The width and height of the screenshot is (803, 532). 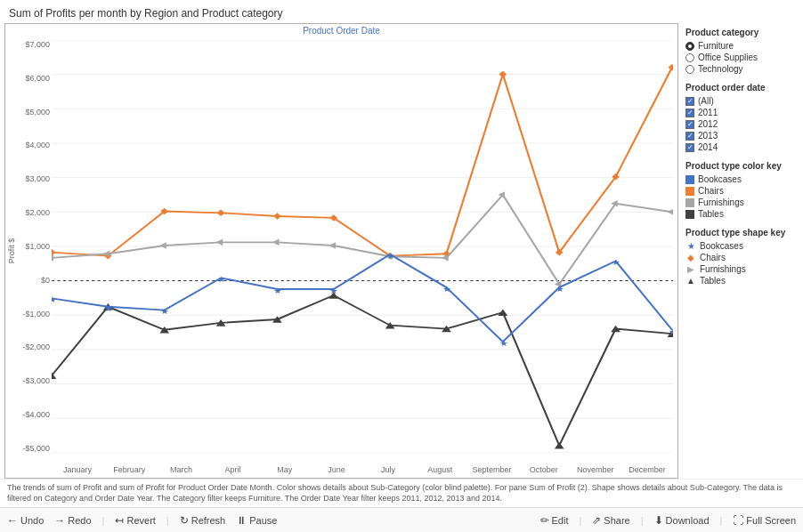 I want to click on toolbar: ← Undo → Redo | ↤ Revert | ↻ Refresh ⏸ P…, so click(x=402, y=520).